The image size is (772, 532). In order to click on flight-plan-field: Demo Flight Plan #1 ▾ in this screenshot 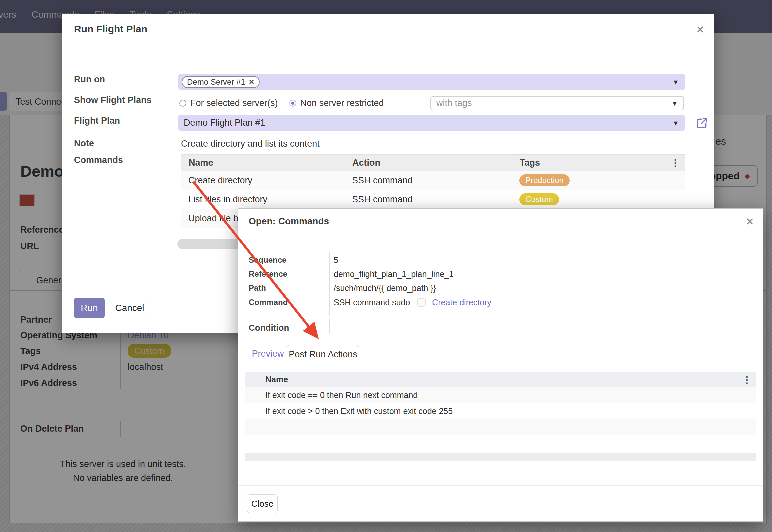, I will do `click(432, 123)`.